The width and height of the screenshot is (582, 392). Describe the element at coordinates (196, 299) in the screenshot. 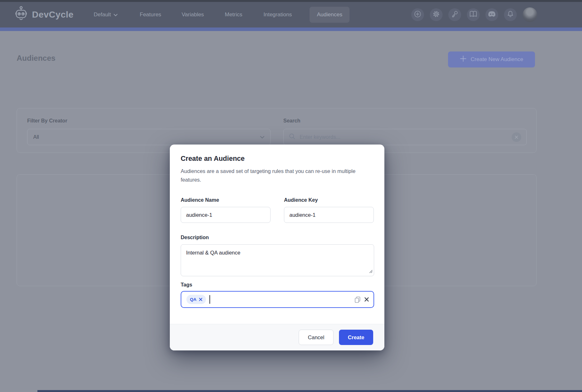

I see `tag-chip-qa: QA` at that location.